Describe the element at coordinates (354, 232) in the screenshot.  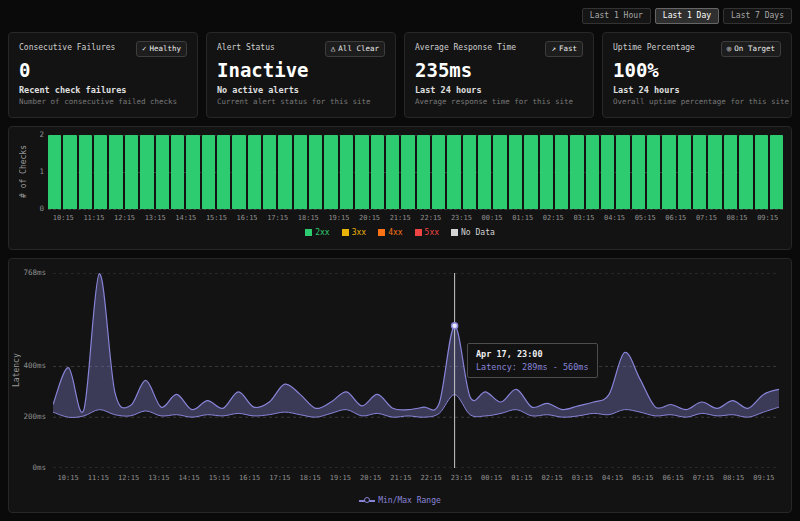
I see `legend-item-3xx: 3xx` at that location.